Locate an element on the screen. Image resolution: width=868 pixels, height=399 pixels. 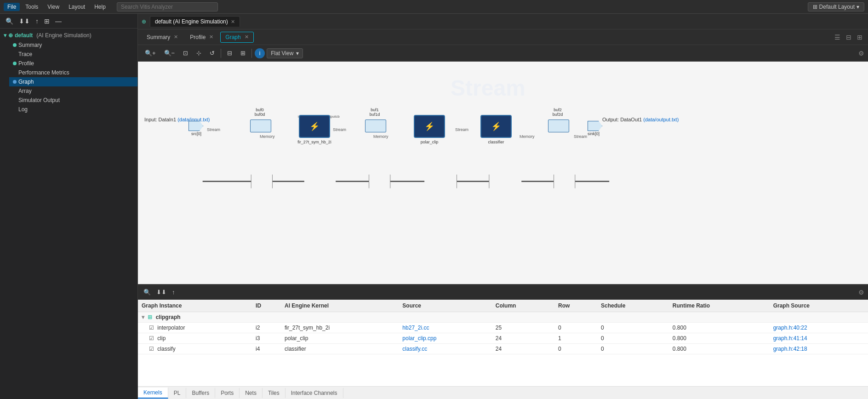
bottom-settings-button: ⚙ is located at coordinates (862, 292).